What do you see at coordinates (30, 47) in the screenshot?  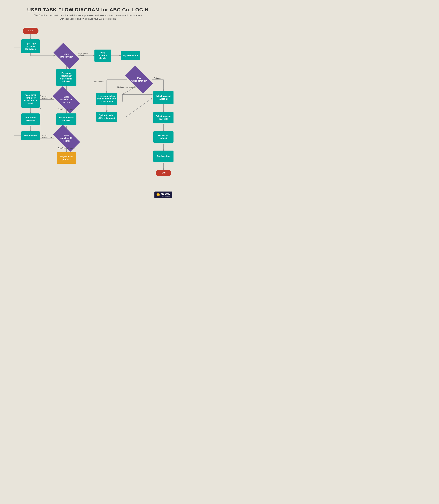 I see `login-page-node: Login page:User enterslogin/pass` at bounding box center [30, 47].